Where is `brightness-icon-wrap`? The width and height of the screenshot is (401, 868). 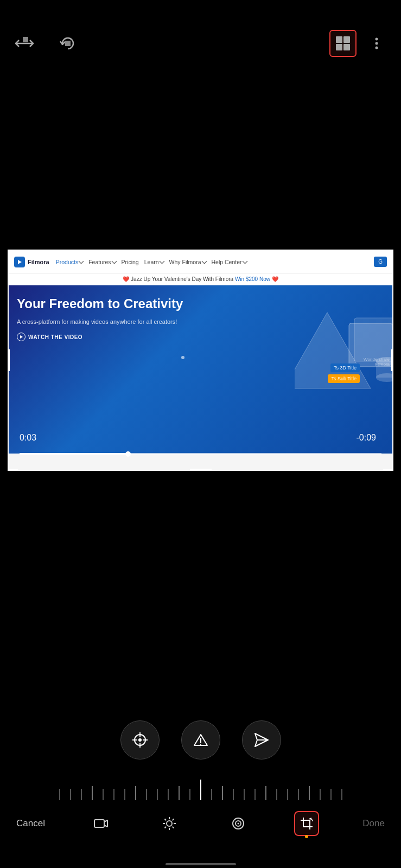 brightness-icon-wrap is located at coordinates (169, 824).